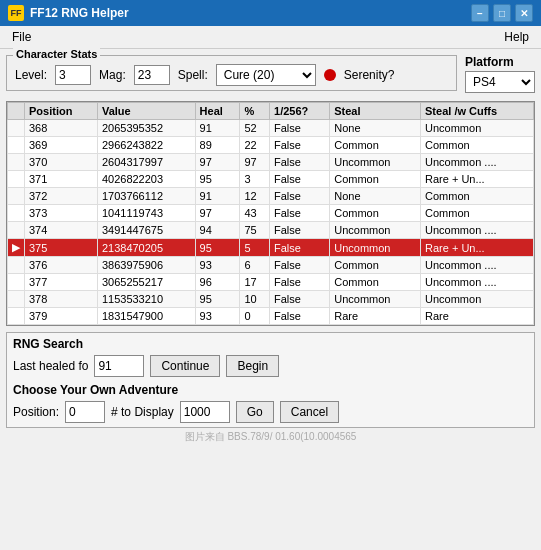 The height and width of the screenshot is (550, 541). Describe the element at coordinates (500, 62) in the screenshot. I see `platform-label: Platform` at that location.